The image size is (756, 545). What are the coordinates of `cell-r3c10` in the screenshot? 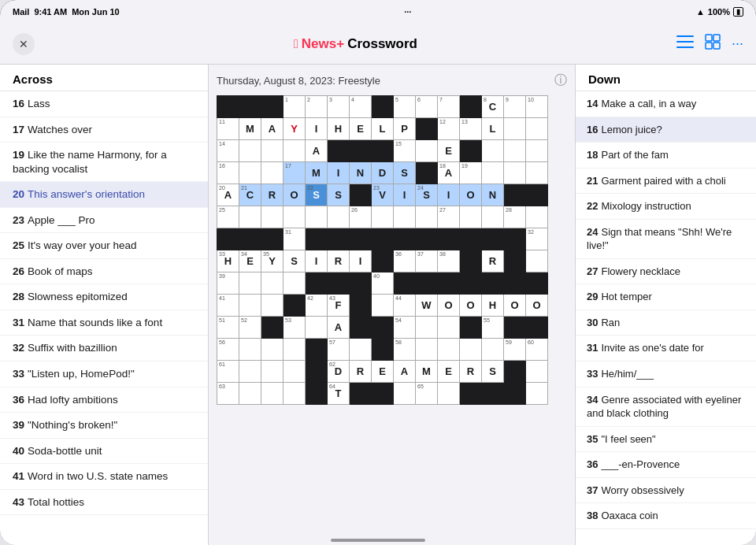 It's located at (427, 151).